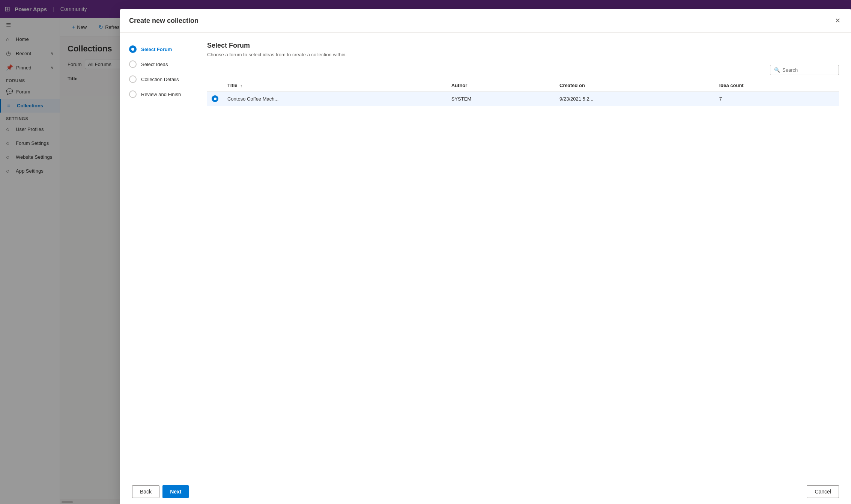 The image size is (851, 504). Describe the element at coordinates (158, 64) in the screenshot. I see `step-select-ideas: Select Ideas` at that location.